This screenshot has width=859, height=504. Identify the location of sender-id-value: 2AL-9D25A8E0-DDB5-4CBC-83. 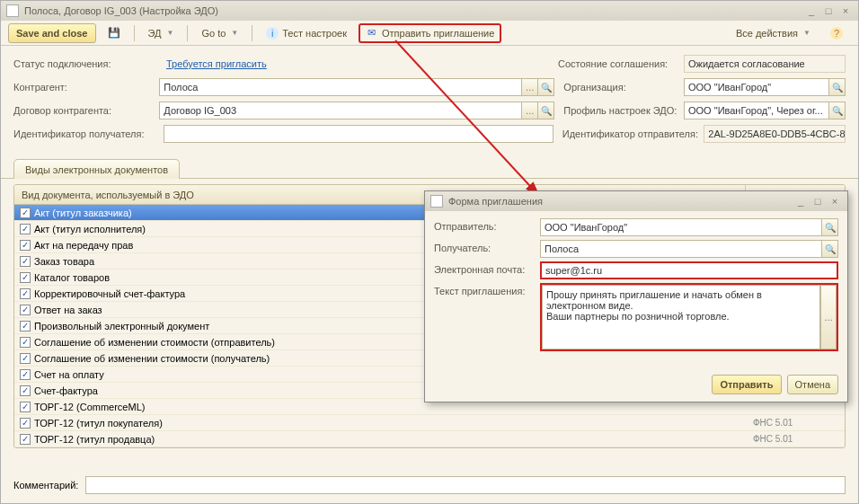
(775, 134).